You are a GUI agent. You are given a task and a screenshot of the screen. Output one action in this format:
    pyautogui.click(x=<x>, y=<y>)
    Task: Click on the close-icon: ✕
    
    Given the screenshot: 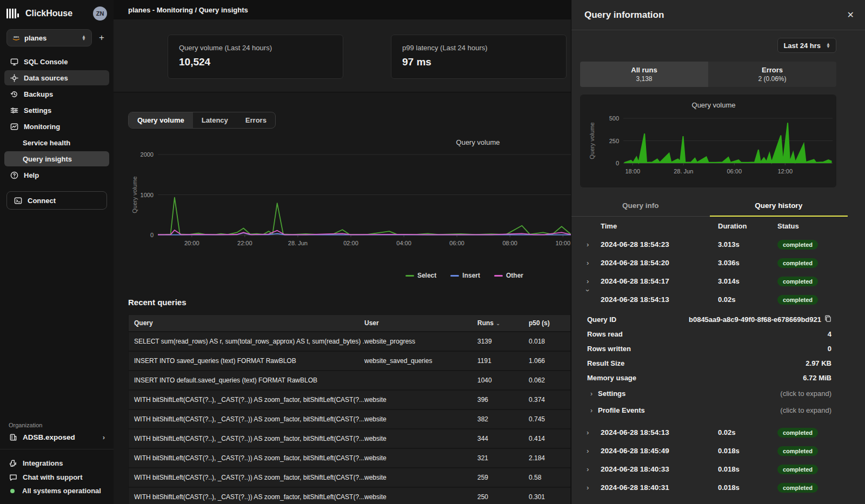 What is the action you would take?
    pyautogui.click(x=851, y=15)
    